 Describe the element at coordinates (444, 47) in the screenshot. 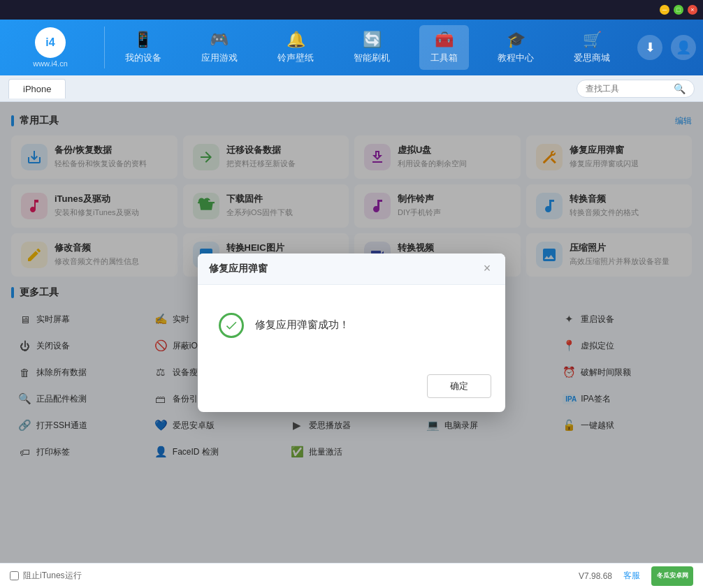

I see `nav-item-toolbox: 🧰 工具箱` at that location.